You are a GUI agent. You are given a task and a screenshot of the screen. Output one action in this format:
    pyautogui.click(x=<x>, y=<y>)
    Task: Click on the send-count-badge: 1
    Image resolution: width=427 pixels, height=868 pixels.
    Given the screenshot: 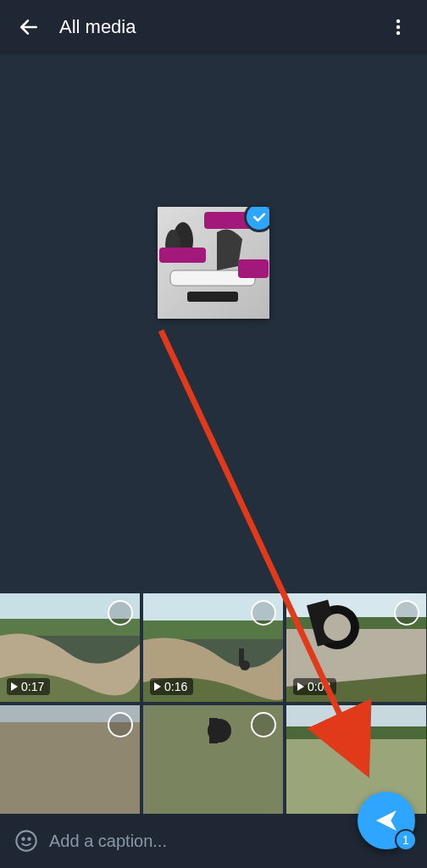 What is the action you would take?
    pyautogui.click(x=406, y=840)
    